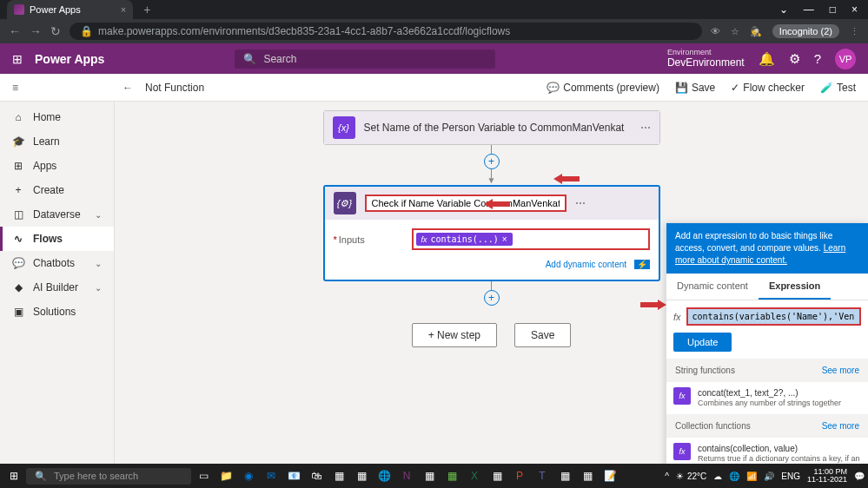 Image resolution: width=868 pixels, height=488 pixels. What do you see at coordinates (466, 203) in the screenshot?
I see `action-title-input` at bounding box center [466, 203].